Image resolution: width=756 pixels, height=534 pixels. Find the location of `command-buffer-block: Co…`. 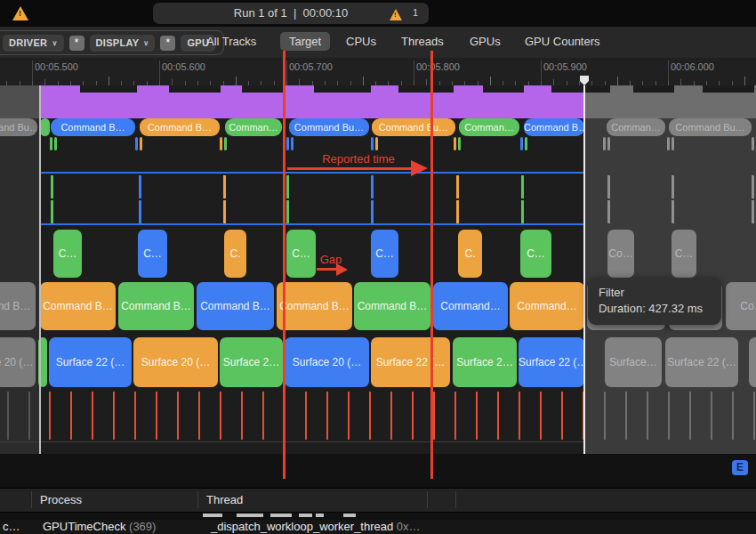

command-buffer-block: Co… is located at coordinates (741, 306).